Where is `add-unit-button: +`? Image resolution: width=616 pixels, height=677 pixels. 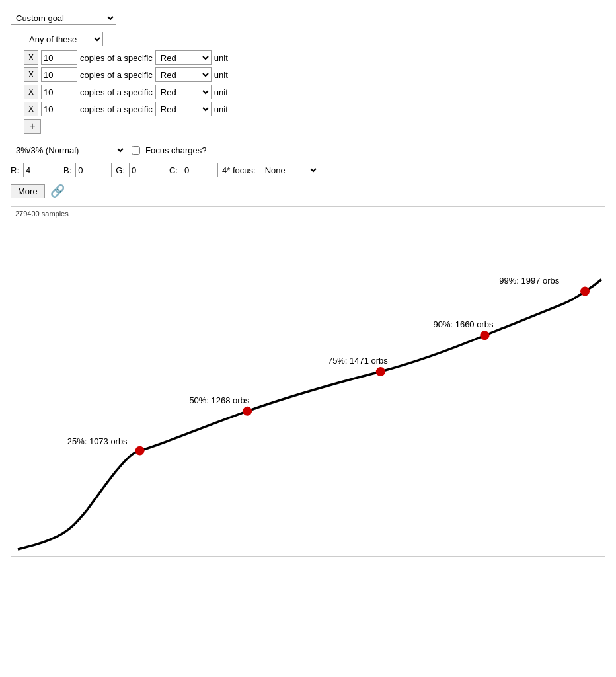
add-unit-button: + is located at coordinates (32, 126).